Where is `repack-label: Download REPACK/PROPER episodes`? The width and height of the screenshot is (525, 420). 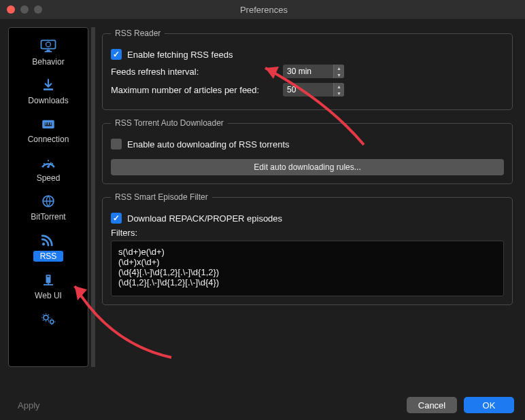
repack-label: Download REPACK/PROPER episodes is located at coordinates (205, 219).